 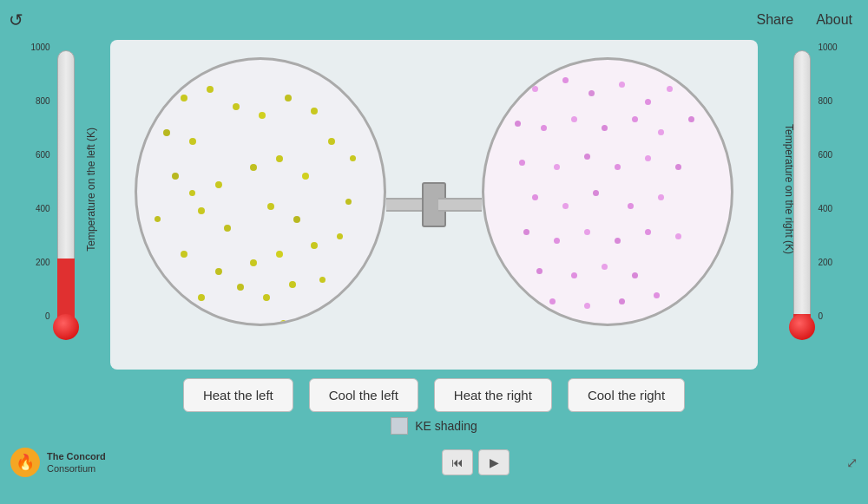 What do you see at coordinates (288, 98) in the screenshot?
I see `particle-l7` at bounding box center [288, 98].